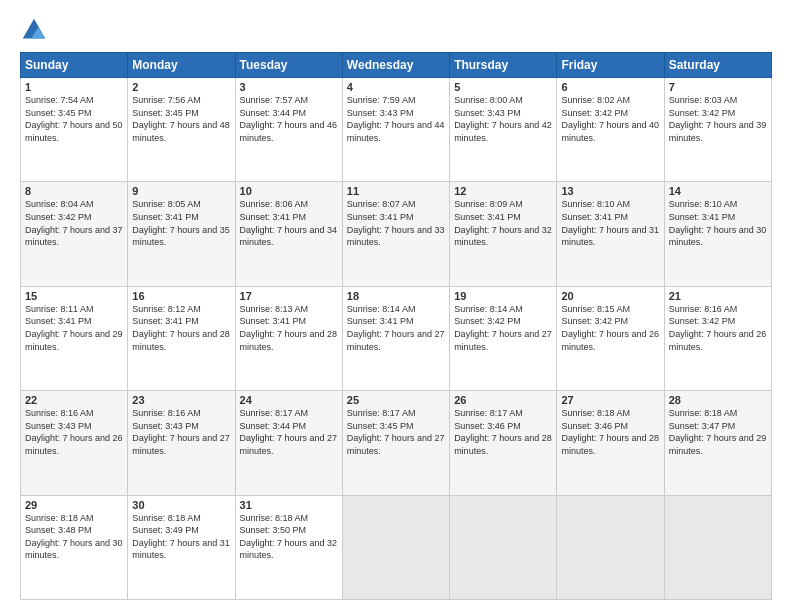 This screenshot has height=612, width=792. I want to click on day-info: Sunrise: 8:15 AMSunset: 3:42 PMDaylight:…, so click(610, 328).